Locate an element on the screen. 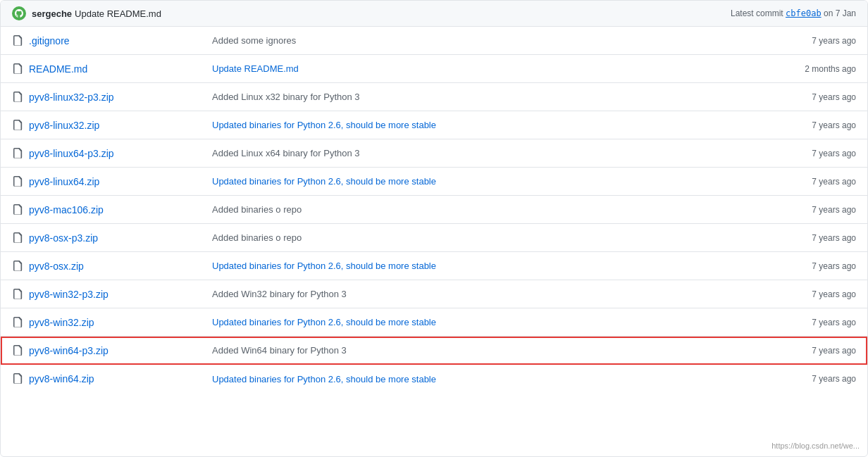 Image resolution: width=868 pixels, height=457 pixels. file-row: README.mdUpdate README.md2 months ago is located at coordinates (434, 69).